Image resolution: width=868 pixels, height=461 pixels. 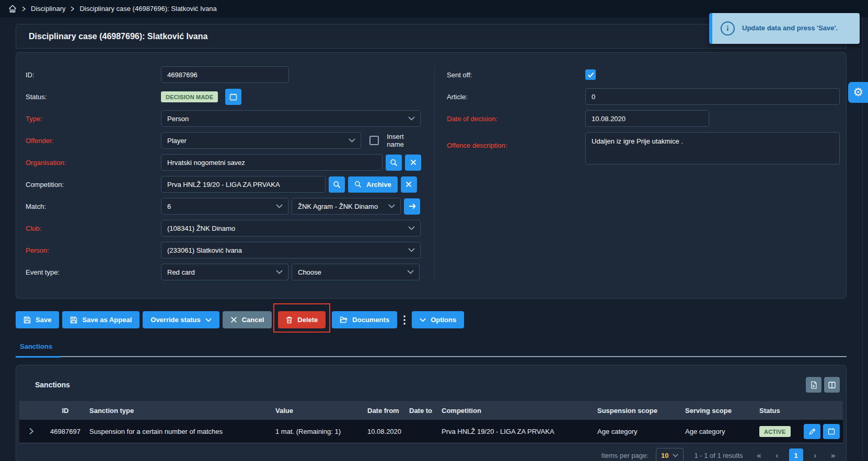 I want to click on toast-message: Update data and press 'Save'., so click(x=790, y=28).